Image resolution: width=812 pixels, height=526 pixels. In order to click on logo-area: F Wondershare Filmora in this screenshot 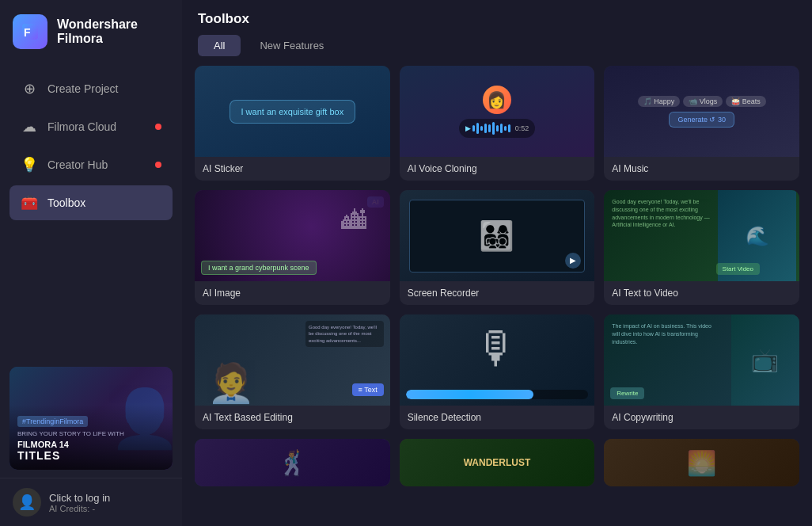, I will do `click(91, 32)`.